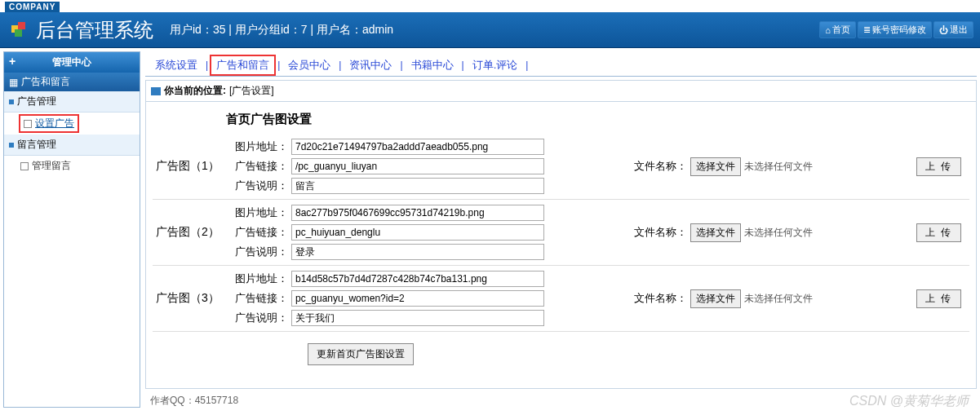 The image size is (980, 415). Describe the element at coordinates (561, 298) in the screenshot. I see `ad-row: 广告图（3） 图片地址： 广告链接： 广告说明： 文件名称： 选择文件 未选择任…` at that location.